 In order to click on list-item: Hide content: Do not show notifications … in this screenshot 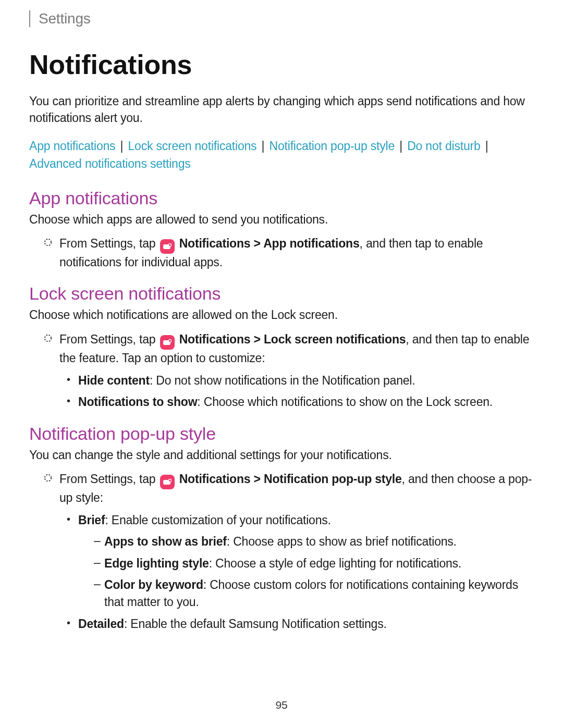, I will do `click(300, 380)`.